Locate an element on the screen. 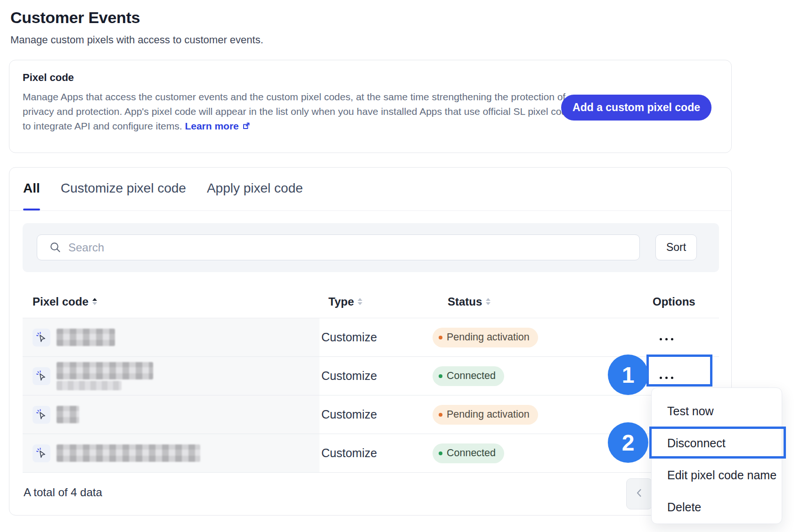 This screenshot has height=532, width=801. tabs-divider is located at coordinates (370, 211).